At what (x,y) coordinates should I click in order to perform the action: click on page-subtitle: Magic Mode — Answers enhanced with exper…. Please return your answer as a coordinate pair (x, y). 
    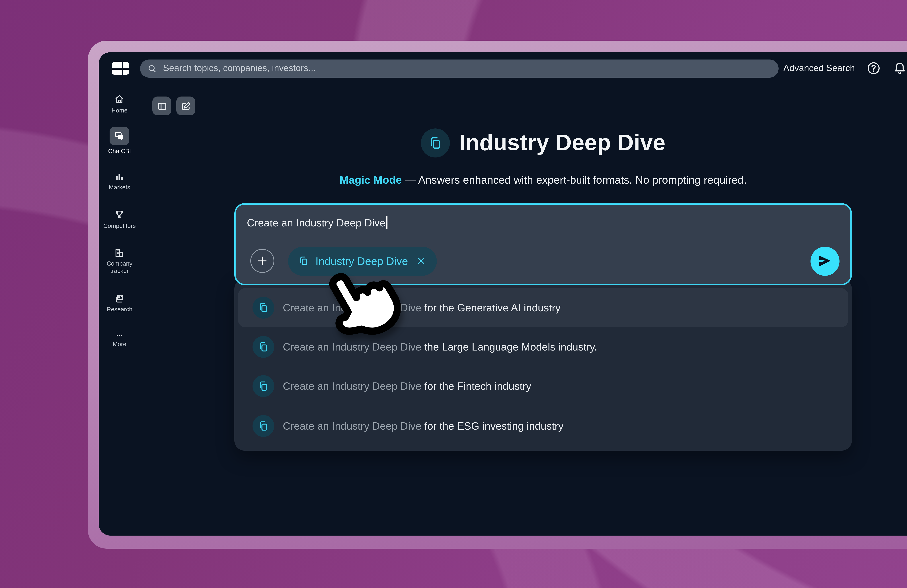
    Looking at the image, I should click on (524, 179).